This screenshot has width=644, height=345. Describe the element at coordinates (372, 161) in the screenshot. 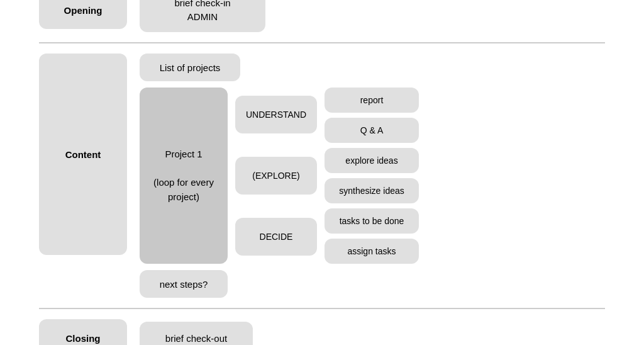

I see `activity-explore-ideas: explore ideas` at that location.